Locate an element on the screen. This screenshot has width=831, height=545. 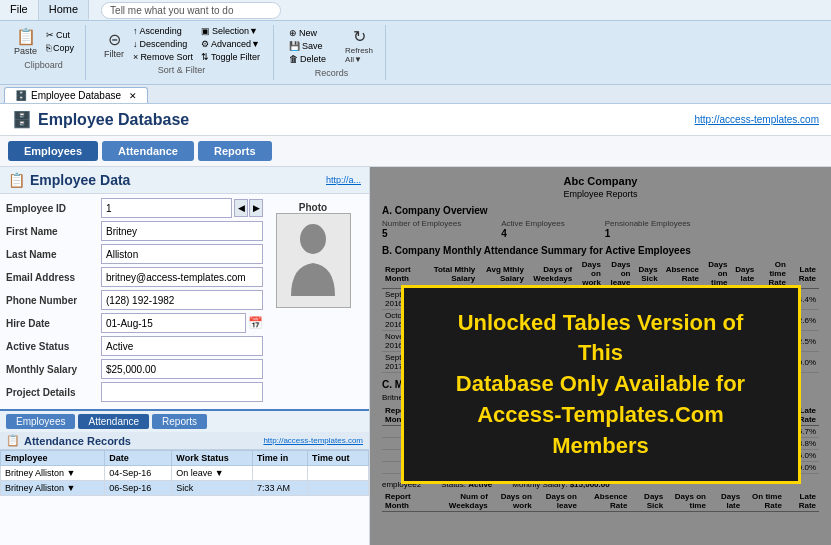
table-row: Britney Alliston ▼ 06-Sep-16 Sick 7:33 A… is located at coordinates (185, 488).